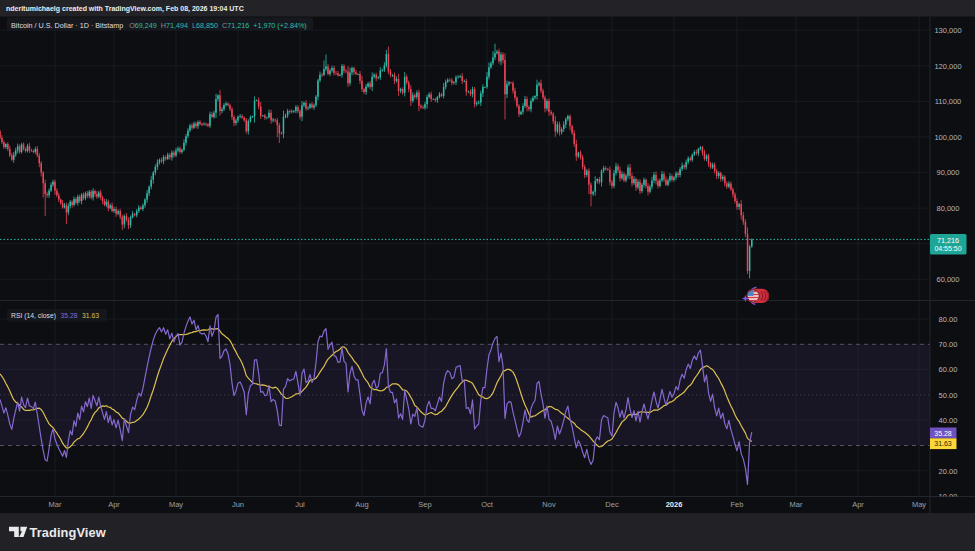 The width and height of the screenshot is (975, 551). I want to click on svg-text: 120,000, so click(948, 66).